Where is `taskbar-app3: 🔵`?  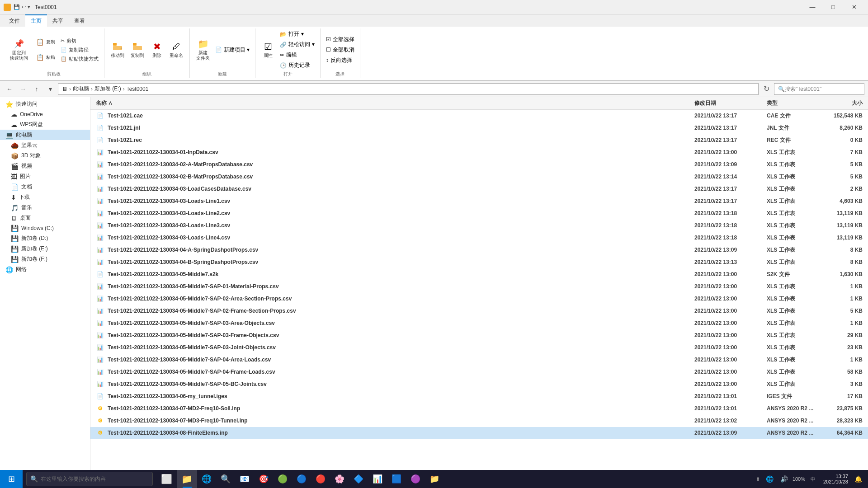
taskbar-app3: 🔵 is located at coordinates (302, 479).